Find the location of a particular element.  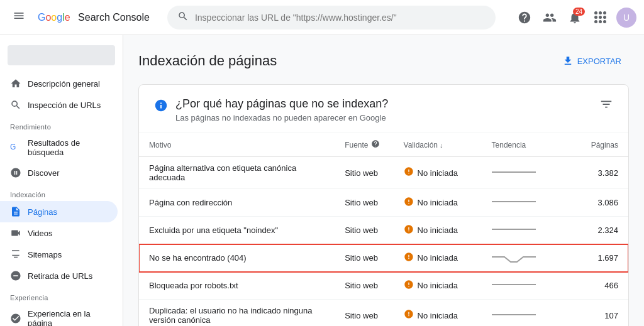

sidebar-item-label: Inspección de URLs is located at coordinates (64, 106).